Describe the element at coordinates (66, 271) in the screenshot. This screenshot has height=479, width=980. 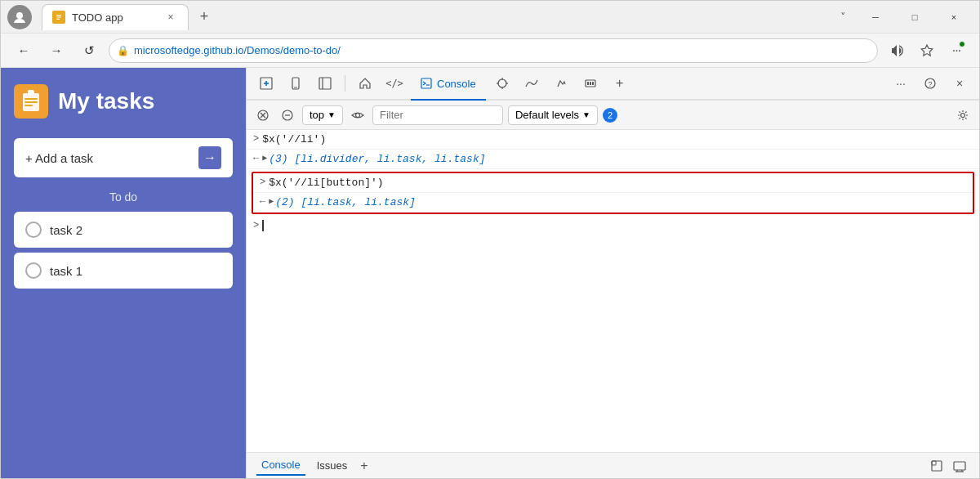
I see `task-name-1: task 1` at that location.